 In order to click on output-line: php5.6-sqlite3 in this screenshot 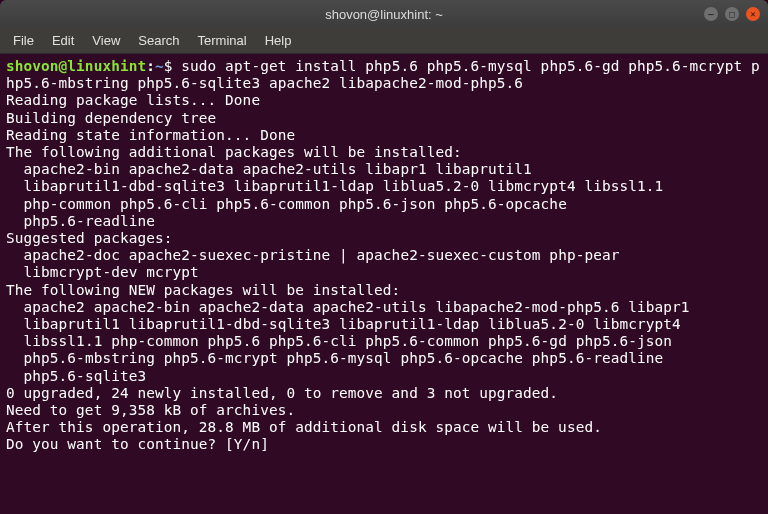, I will do `click(76, 376)`.